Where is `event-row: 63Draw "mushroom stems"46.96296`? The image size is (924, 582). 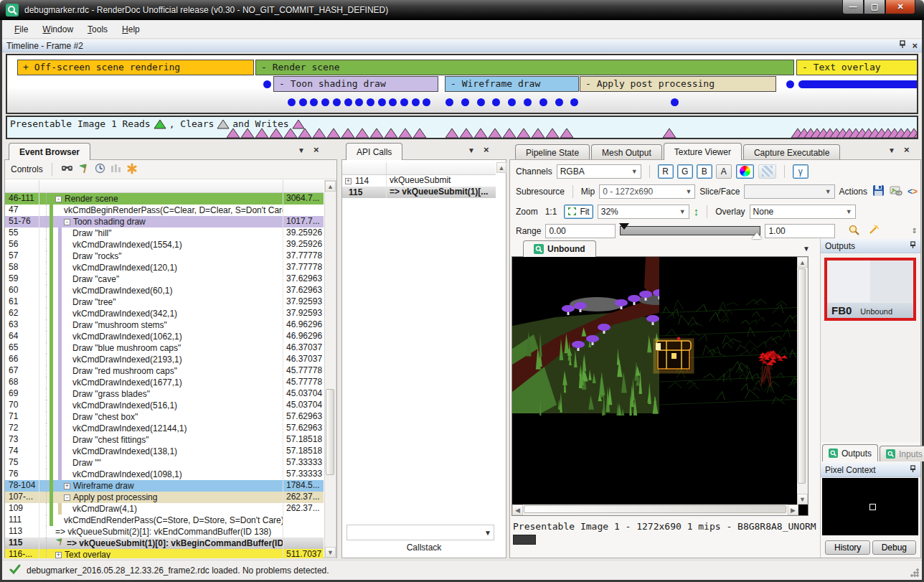
event-row: 63Draw "mushroom stems"46.96296 is located at coordinates (164, 325).